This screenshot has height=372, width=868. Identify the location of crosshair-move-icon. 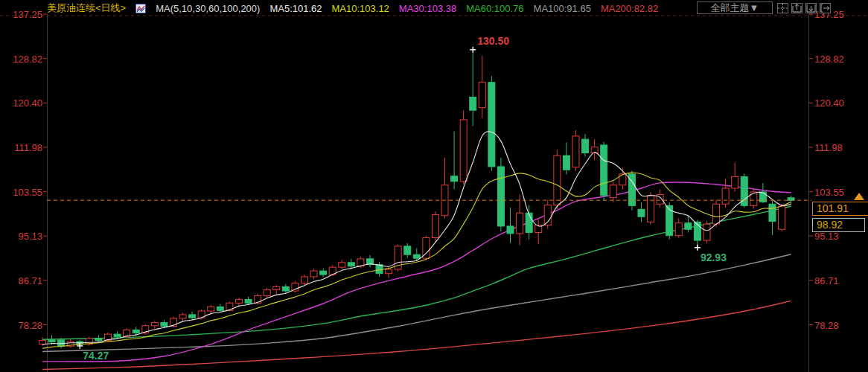
(783, 8).